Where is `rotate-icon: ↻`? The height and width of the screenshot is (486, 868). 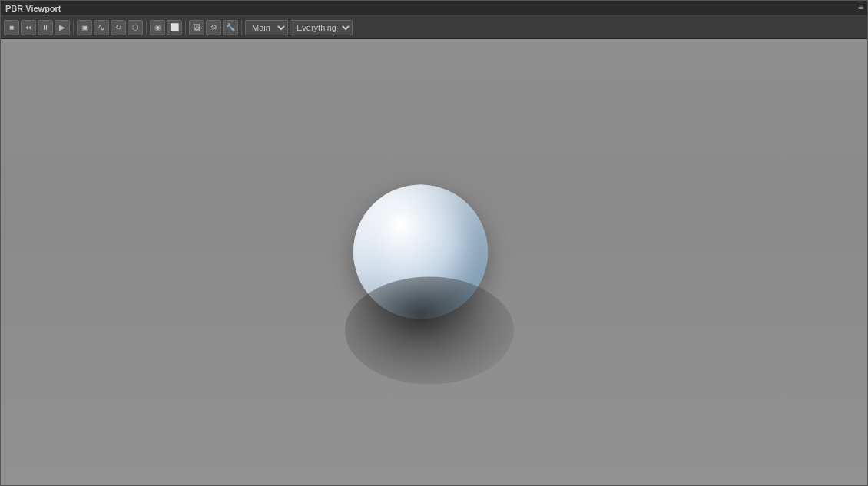
rotate-icon: ↻ is located at coordinates (118, 28).